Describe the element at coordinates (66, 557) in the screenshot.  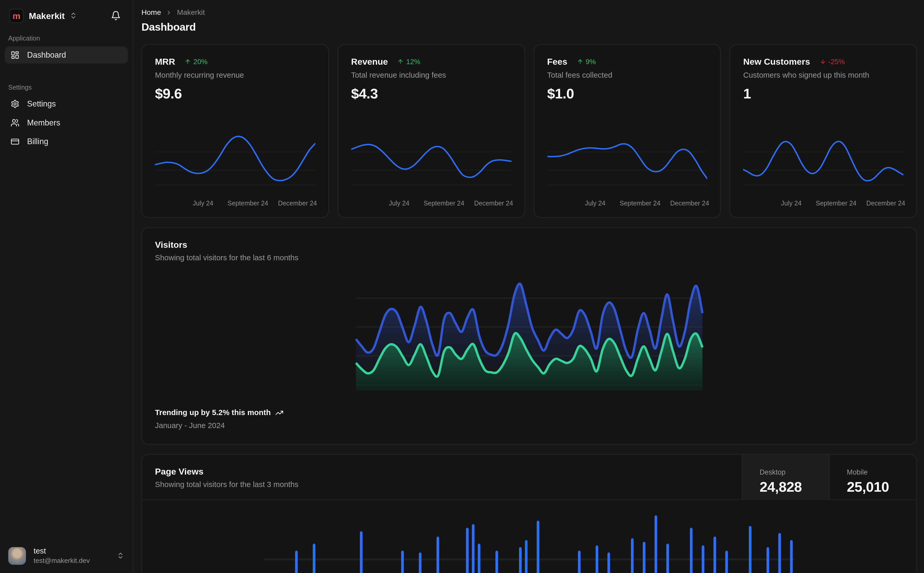
I see `user-menu: test test@makerkit.dev` at that location.